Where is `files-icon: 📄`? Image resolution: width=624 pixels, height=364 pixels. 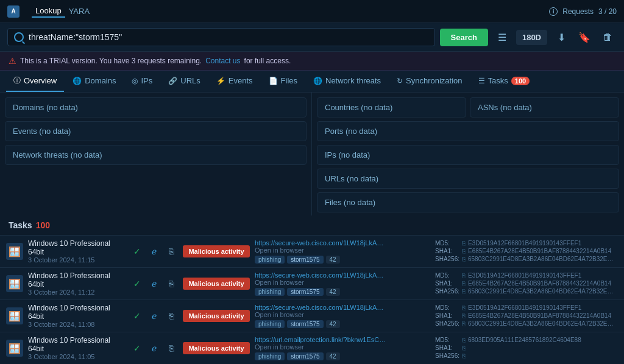
files-icon: 📄 is located at coordinates (273, 81).